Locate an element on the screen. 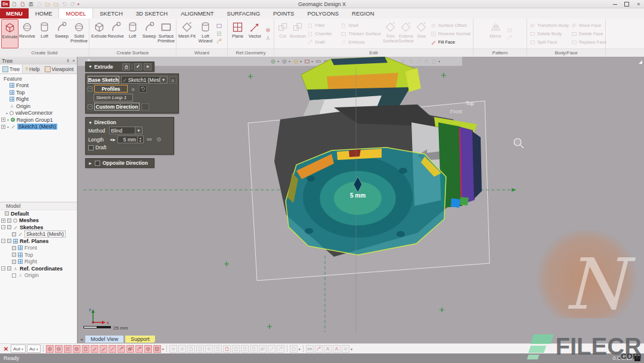 The height and width of the screenshot is (363, 644). quick-access-caret-icon: ▾ is located at coordinates (79, 4).